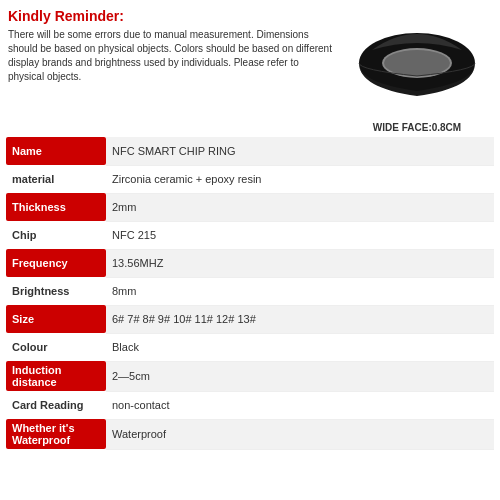 The image size is (500, 500). I want to click on table-row: materialZirconia ceramic + epoxy resin, so click(250, 179).